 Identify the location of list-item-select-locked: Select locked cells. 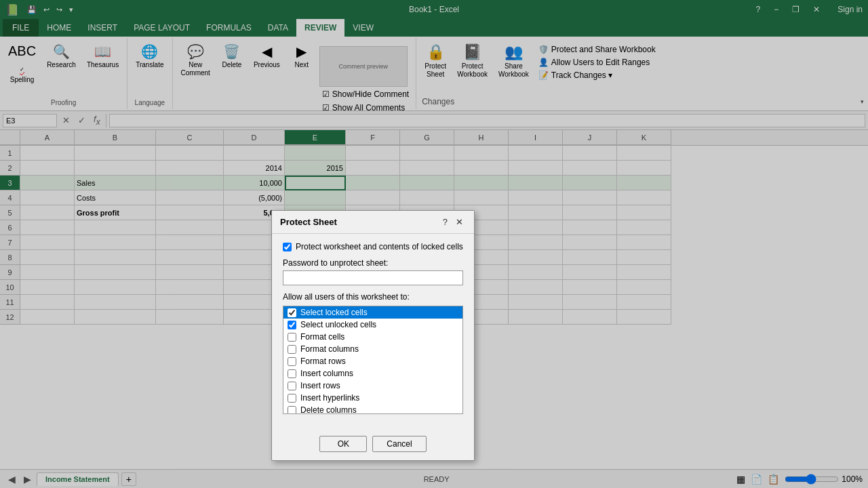
(373, 312).